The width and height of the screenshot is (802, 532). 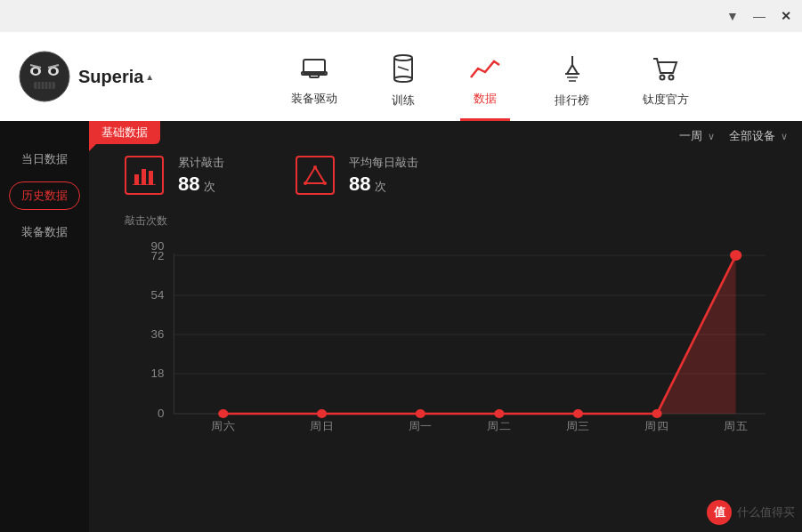 I want to click on tab-training-label: 训练, so click(x=403, y=101).